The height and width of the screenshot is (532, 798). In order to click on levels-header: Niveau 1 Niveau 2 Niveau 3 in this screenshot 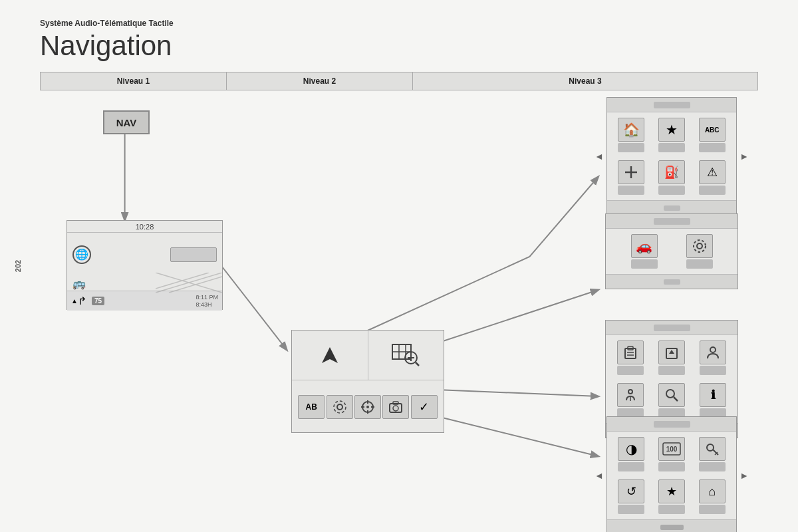, I will do `click(399, 81)`.